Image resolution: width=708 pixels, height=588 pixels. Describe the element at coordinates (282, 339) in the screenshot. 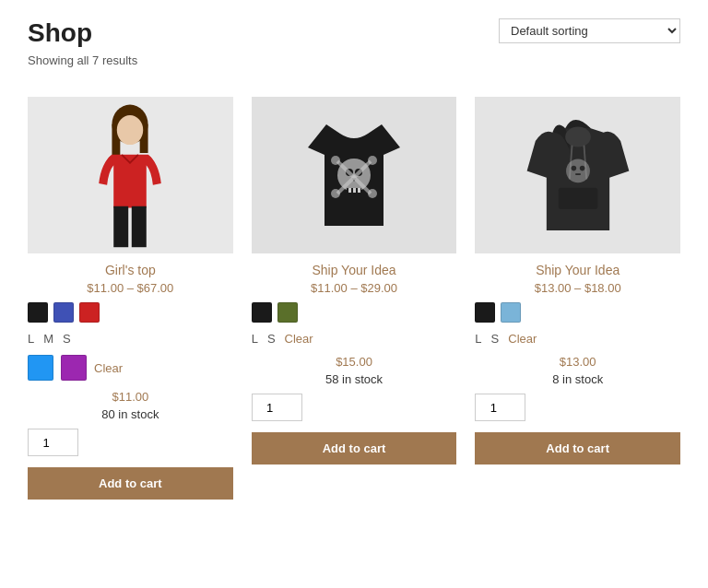

I see `size-row-ship-tshirt: L S Clear` at that location.